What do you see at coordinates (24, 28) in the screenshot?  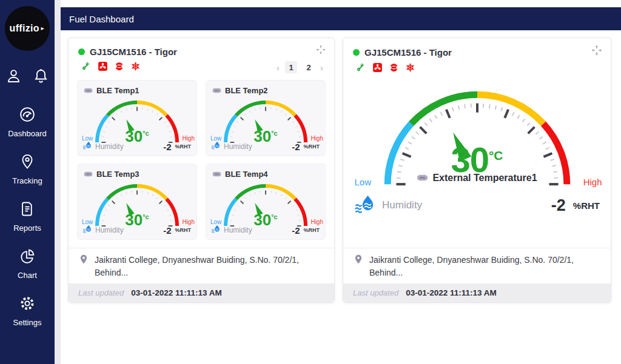 I see `logo-text: uffizio` at bounding box center [24, 28].